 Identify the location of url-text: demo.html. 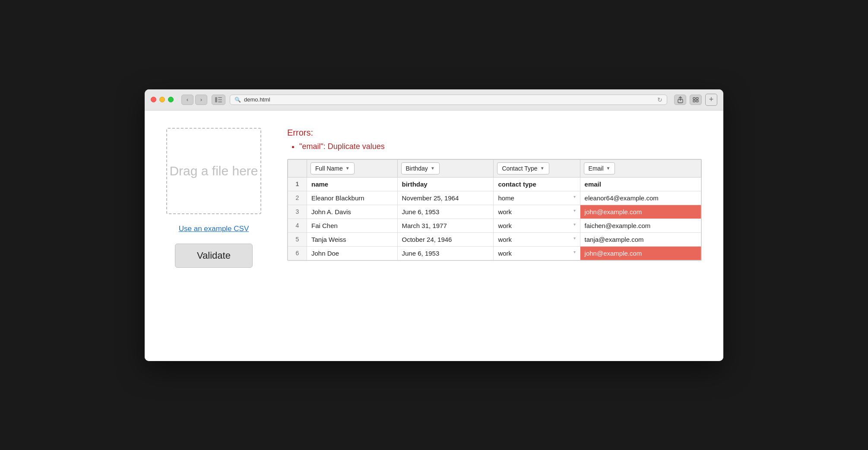
(448, 99).